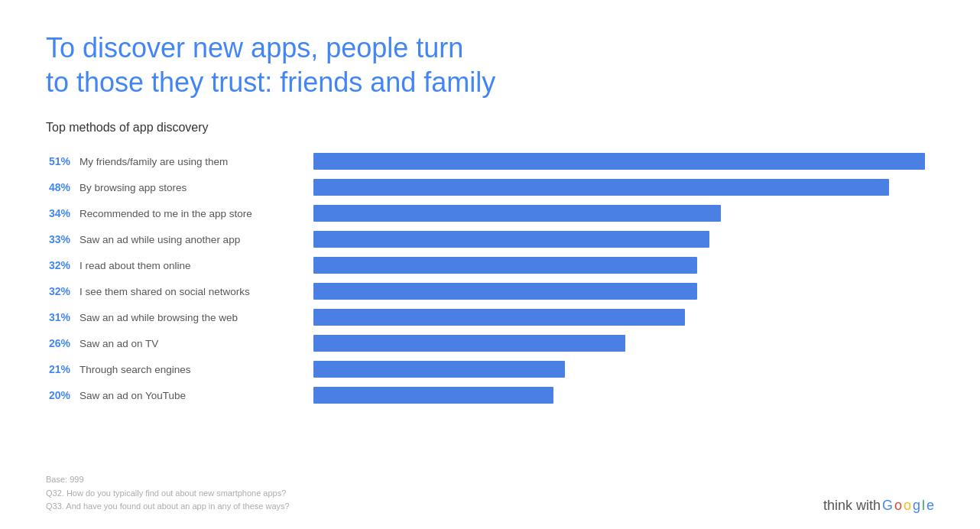 This screenshot has width=980, height=529. Describe the element at coordinates (490, 395) in the screenshot. I see `bar-row: 20%Saw an ad on YouTube` at that location.